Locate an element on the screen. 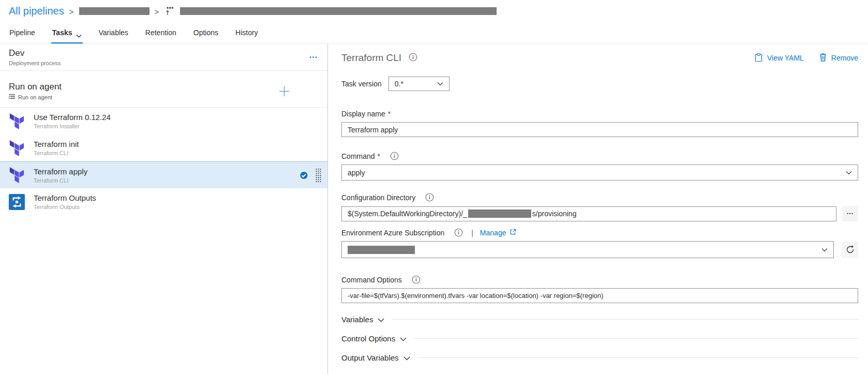 The width and height of the screenshot is (868, 374). display-name-input: Terraform apply is located at coordinates (600, 129).